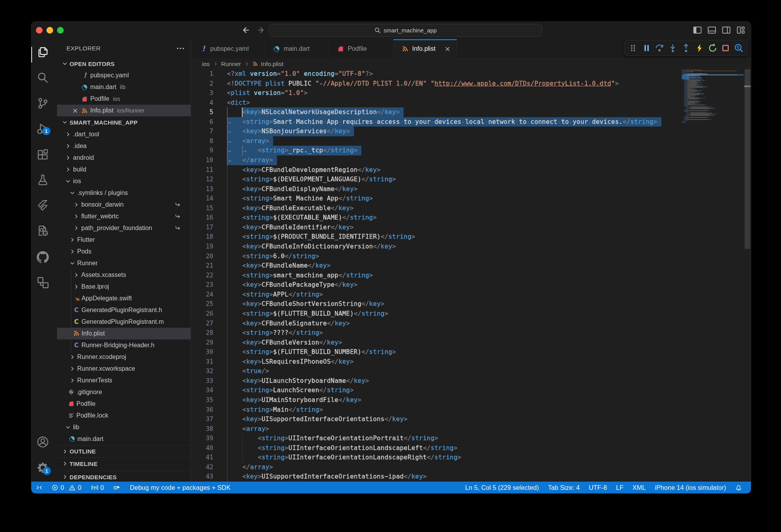 The width and height of the screenshot is (781, 532). I want to click on status-encoding: UTF-8, so click(598, 487).